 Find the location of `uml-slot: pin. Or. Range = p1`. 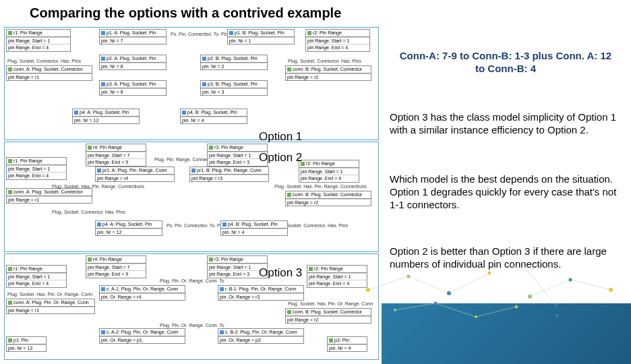

uml-slot: pin. Or. Range = p1 is located at coordinates (142, 340).